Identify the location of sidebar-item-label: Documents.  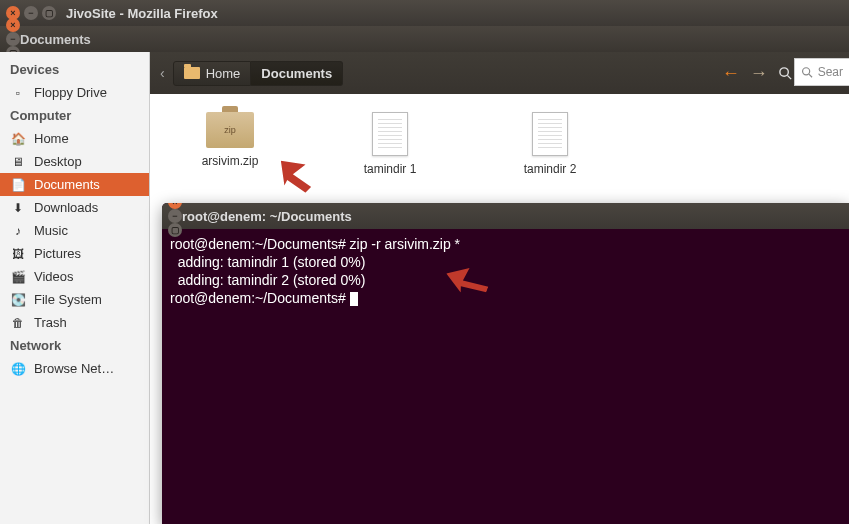
(67, 184).